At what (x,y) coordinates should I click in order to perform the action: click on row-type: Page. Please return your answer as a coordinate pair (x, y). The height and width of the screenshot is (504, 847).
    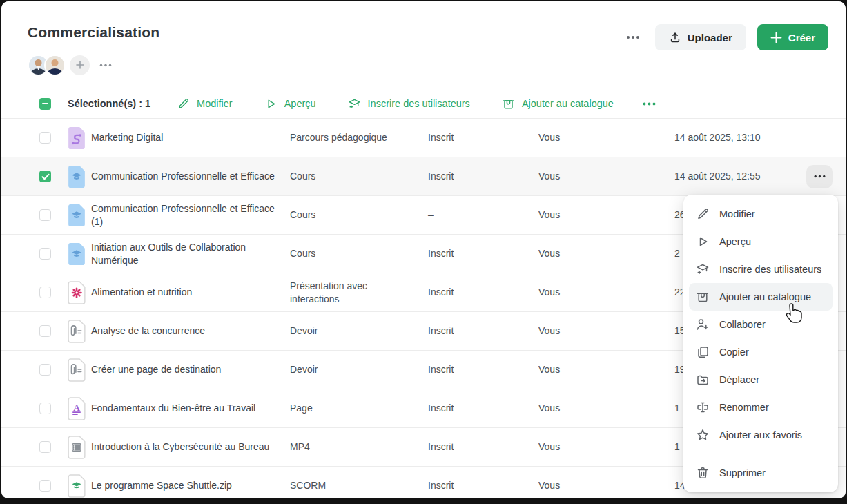
    Looking at the image, I should click on (359, 409).